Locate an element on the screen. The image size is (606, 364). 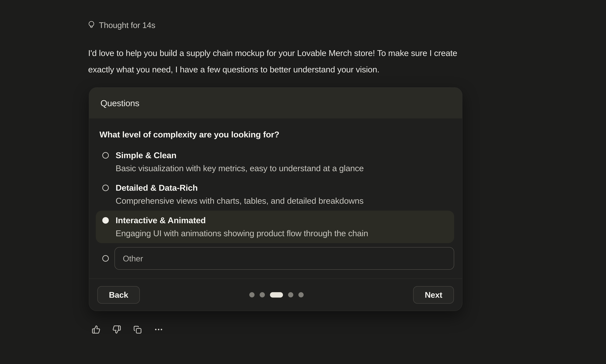
message-line: exactly what you need, I have a few ques… is located at coordinates (273, 70).